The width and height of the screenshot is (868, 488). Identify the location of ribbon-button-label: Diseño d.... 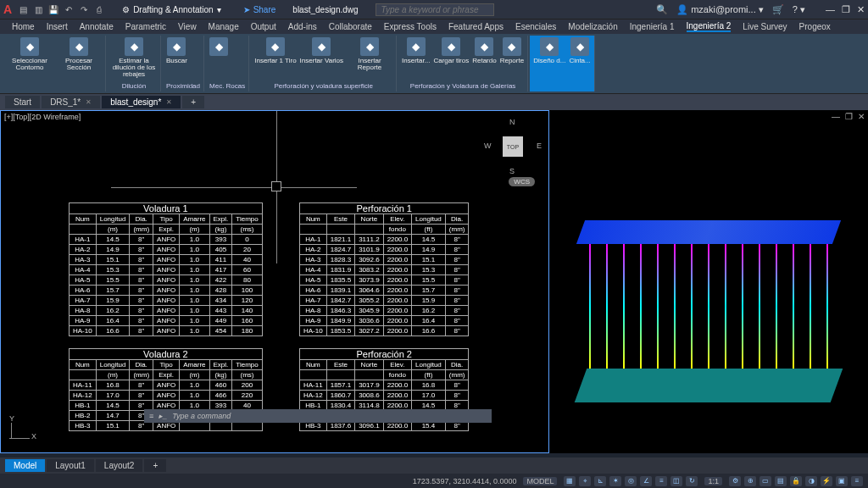
(549, 61).